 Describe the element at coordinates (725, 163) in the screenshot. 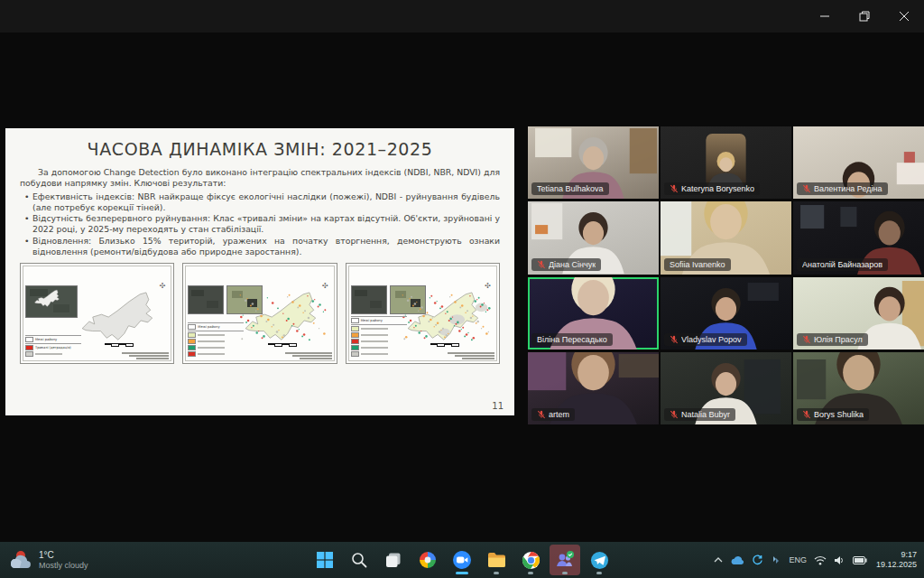

I see `participant-tile: Kateryna Borysenko` at that location.